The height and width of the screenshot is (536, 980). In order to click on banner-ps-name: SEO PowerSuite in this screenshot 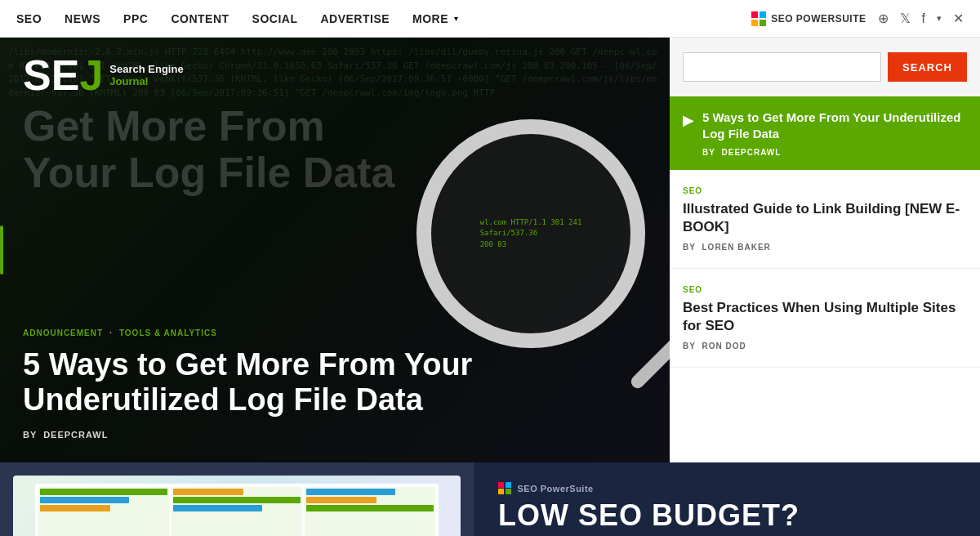, I will do `click(555, 489)`.